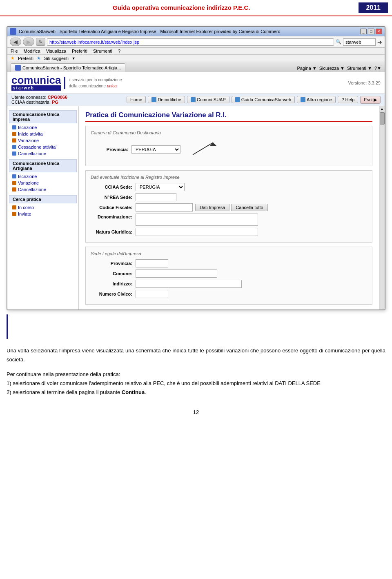 Image resolution: width=392 pixels, height=579 pixels. What do you see at coordinates (14, 51) in the screenshot?
I see `menu-file: File` at bounding box center [14, 51].